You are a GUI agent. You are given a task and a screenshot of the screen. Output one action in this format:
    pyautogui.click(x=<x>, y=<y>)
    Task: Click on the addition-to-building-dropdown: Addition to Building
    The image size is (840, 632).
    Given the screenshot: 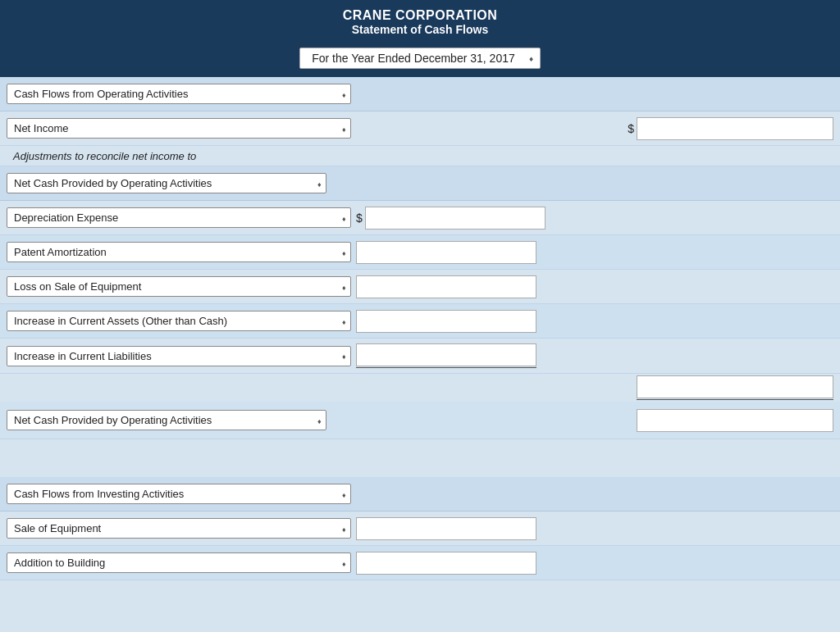 What is the action you would take?
    pyautogui.click(x=179, y=562)
    